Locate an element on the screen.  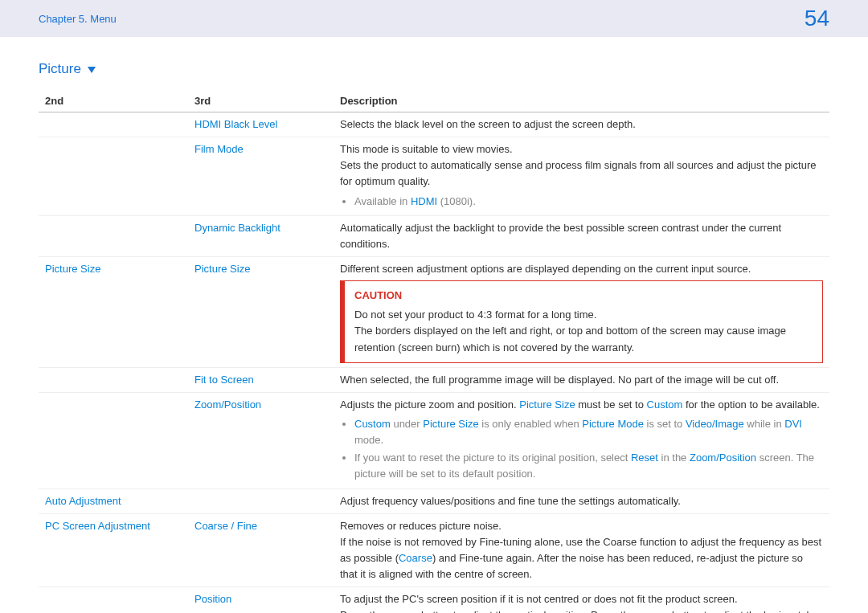
menu-group-auto-adjustment: Auto Adjustment is located at coordinates (84, 501).